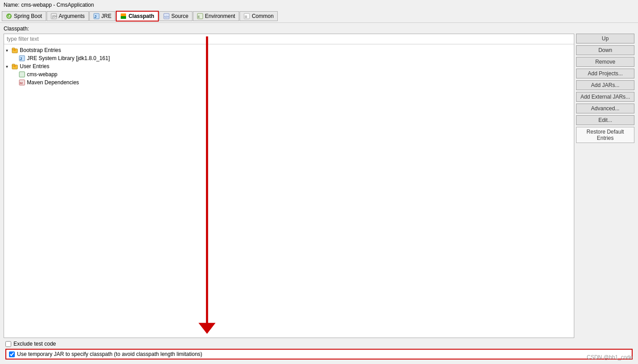 Image resolution: width=638 pixels, height=364 pixels. Describe the element at coordinates (15, 66) in the screenshot. I see `user-entries-icon` at that location.